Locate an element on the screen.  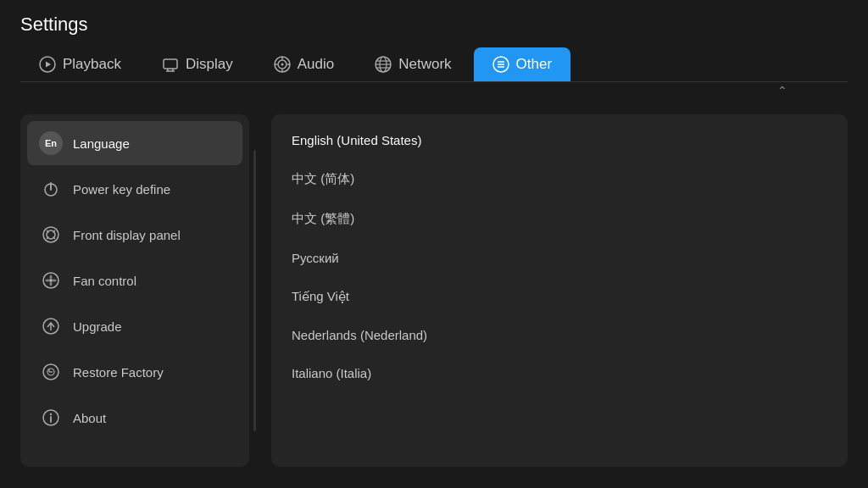
tab-playback: Playback is located at coordinates (80, 64).